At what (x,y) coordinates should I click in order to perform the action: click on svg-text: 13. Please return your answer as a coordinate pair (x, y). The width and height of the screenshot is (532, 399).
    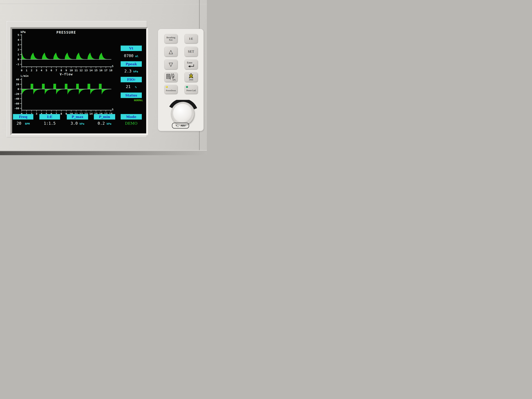
    Looking at the image, I should click on (86, 70).